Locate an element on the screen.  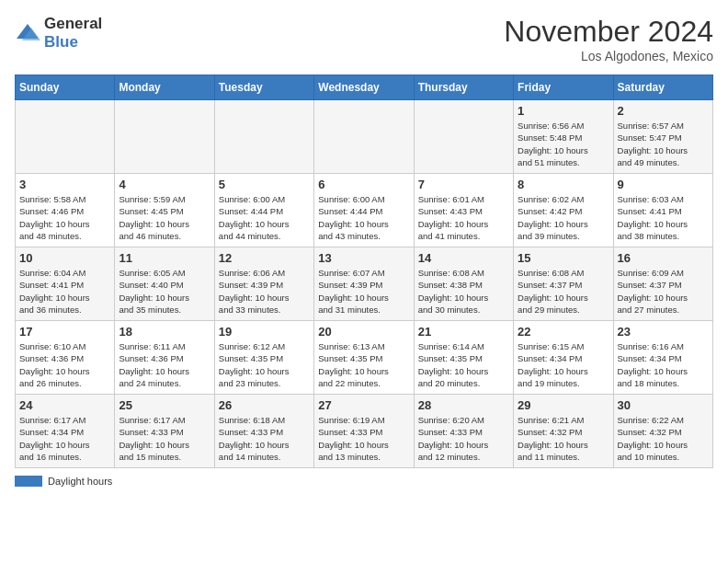
day-number: 25 is located at coordinates (164, 405).